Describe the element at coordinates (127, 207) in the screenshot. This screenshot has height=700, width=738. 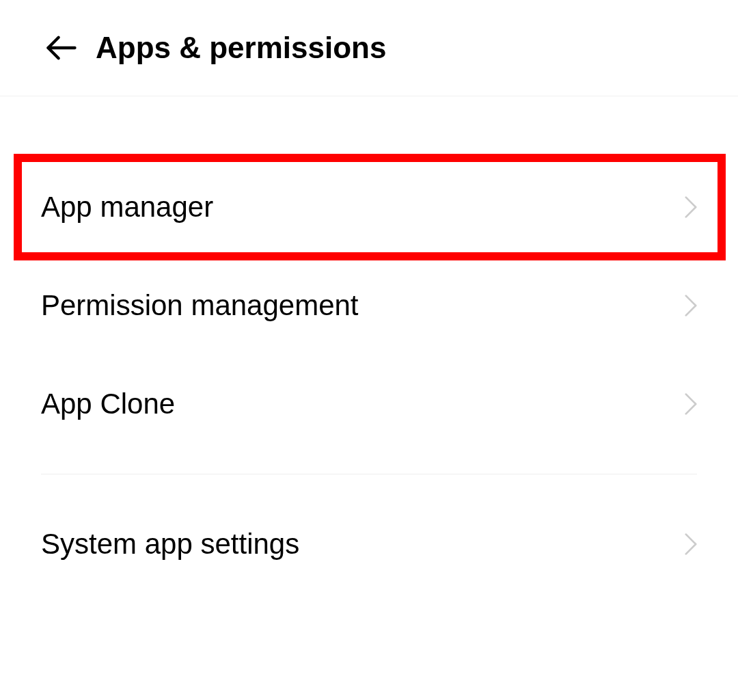
I see `settings-item-label: App manager` at that location.